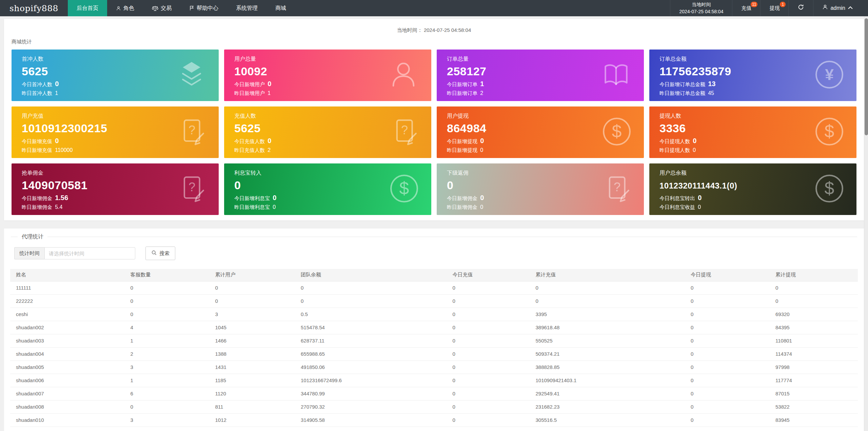  Describe the element at coordinates (67, 328) in the screenshot. I see `table-cell: shuadan002` at that location.